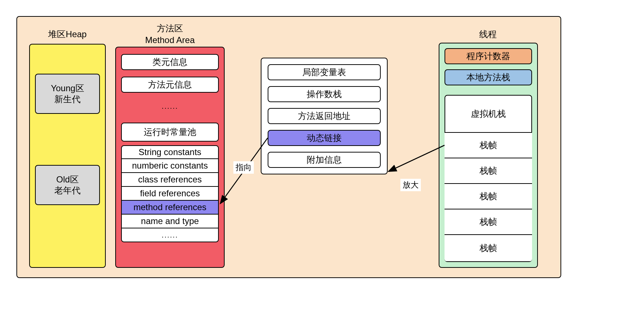 Image resolution: width=644 pixels, height=316 pixels. Describe the element at coordinates (170, 62) in the screenshot. I see `method-area-item-0: 类元信息` at that location.